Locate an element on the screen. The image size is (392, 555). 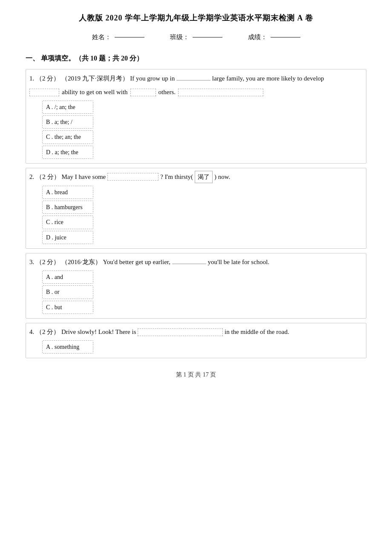
name-blank is located at coordinates (130, 37).